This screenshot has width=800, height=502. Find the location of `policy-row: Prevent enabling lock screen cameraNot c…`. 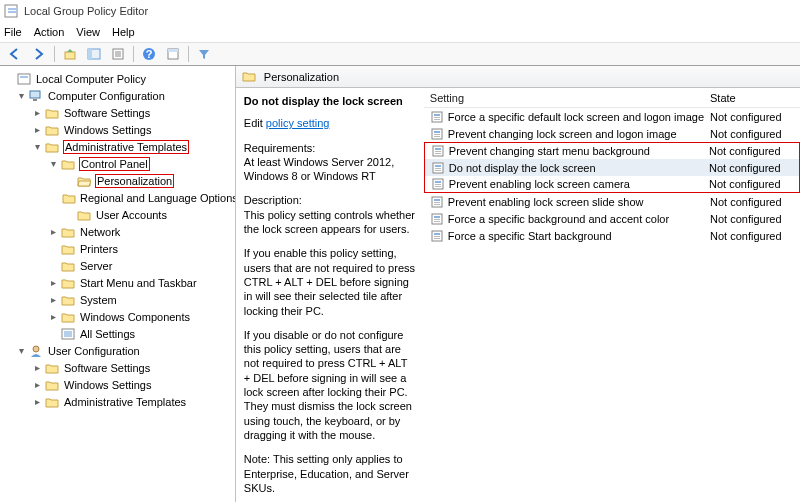

policy-row: Prevent enabling lock screen cameraNot c… is located at coordinates (612, 184).